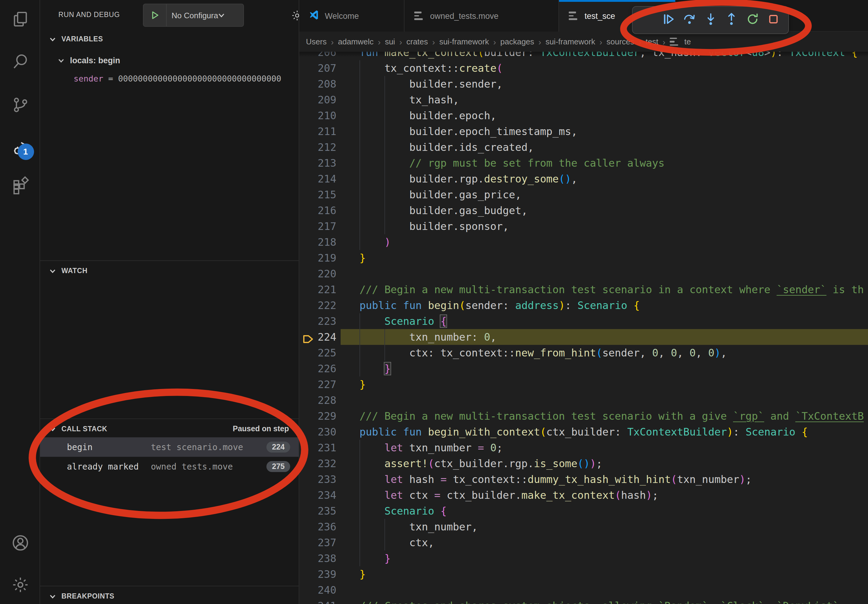 This screenshot has width=868, height=604. Describe the element at coordinates (584, 495) in the screenshot. I see `code-line-234: 234 let ctx = ctx_builder.make_tx_contex…` at that location.